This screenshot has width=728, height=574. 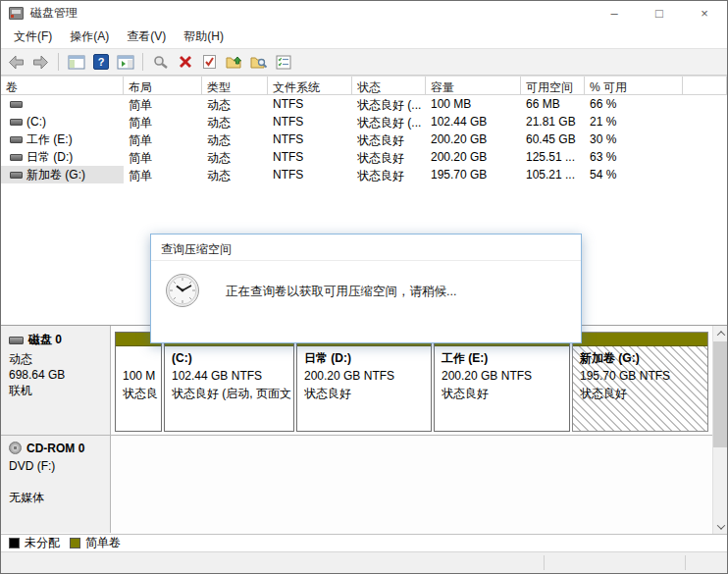 I want to click on column-header-empty, so click(x=704, y=85).